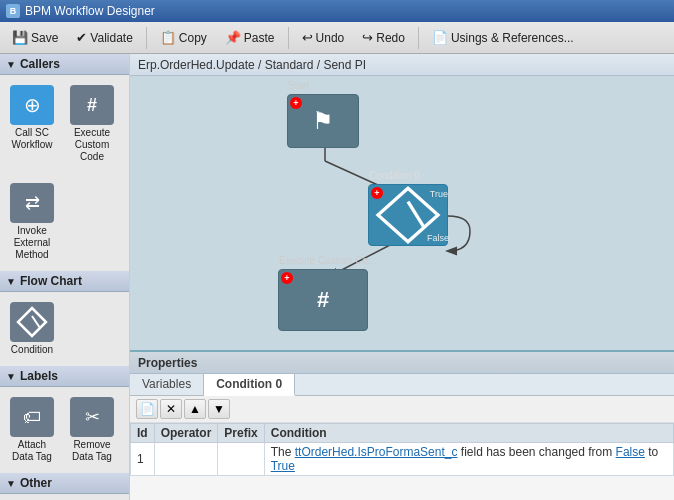 The width and height of the screenshot is (674, 500). Describe the element at coordinates (92, 430) in the screenshot. I see `sidebar-item-remove-data-tag: ✂ RemoveData Tag` at that location.